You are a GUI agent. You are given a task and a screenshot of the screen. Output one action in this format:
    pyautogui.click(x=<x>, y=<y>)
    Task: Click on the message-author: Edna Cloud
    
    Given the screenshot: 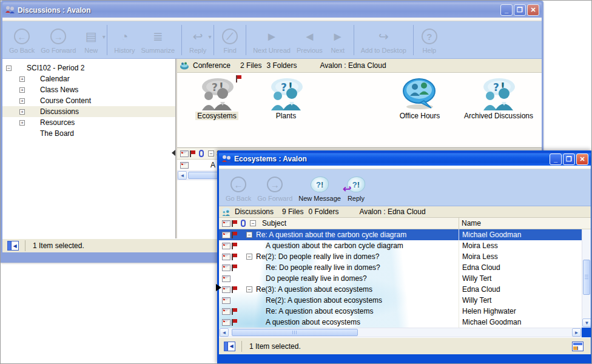 What is the action you would take?
    pyautogui.click(x=482, y=289)
    